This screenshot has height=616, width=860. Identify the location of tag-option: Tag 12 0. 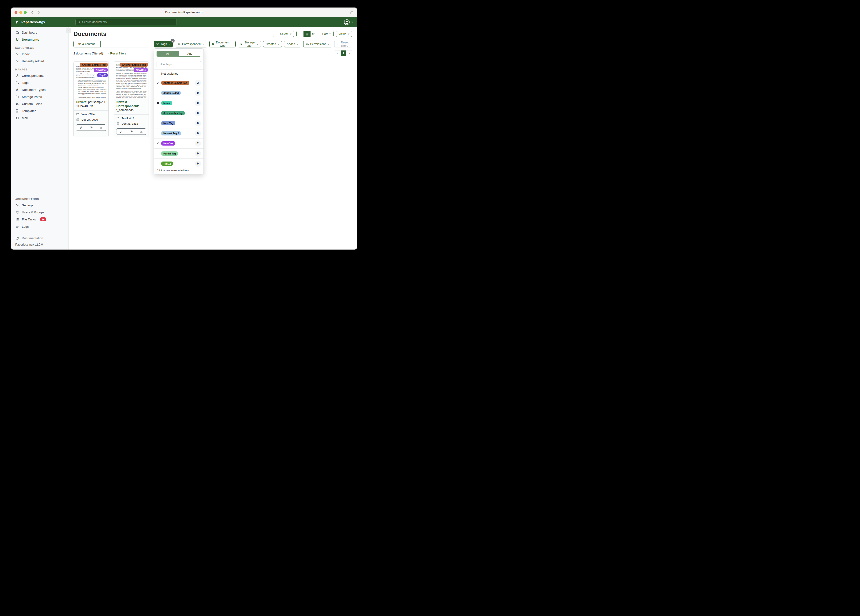
(179, 163).